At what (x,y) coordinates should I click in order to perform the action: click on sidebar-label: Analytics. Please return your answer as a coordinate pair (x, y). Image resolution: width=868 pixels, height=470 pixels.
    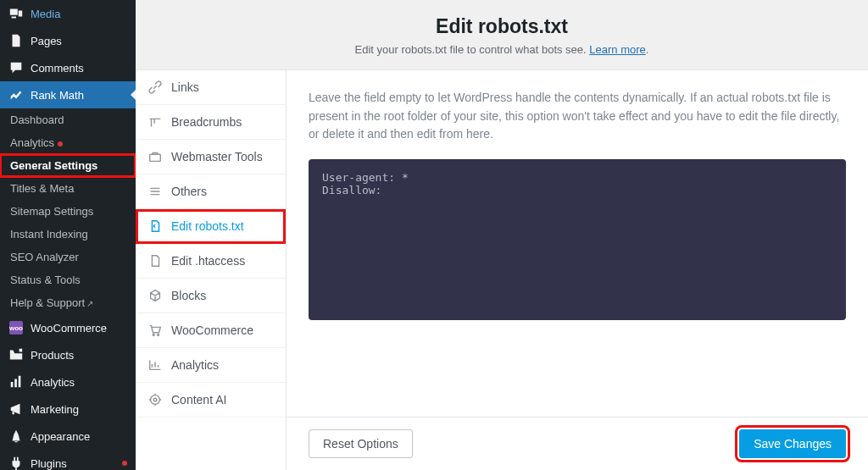
    Looking at the image, I should click on (53, 383).